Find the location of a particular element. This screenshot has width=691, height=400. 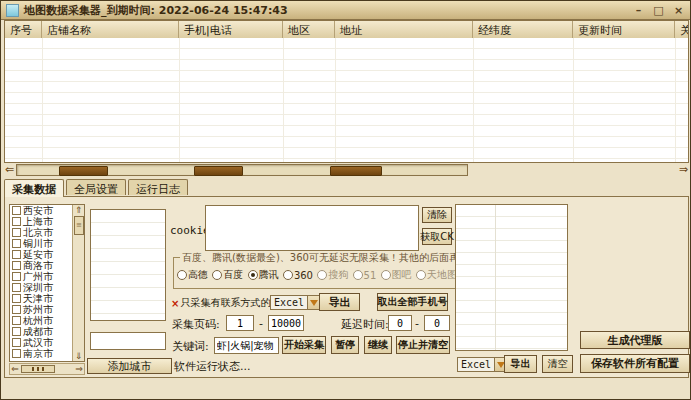

start-collect-button: 开始采集 is located at coordinates (304, 345).